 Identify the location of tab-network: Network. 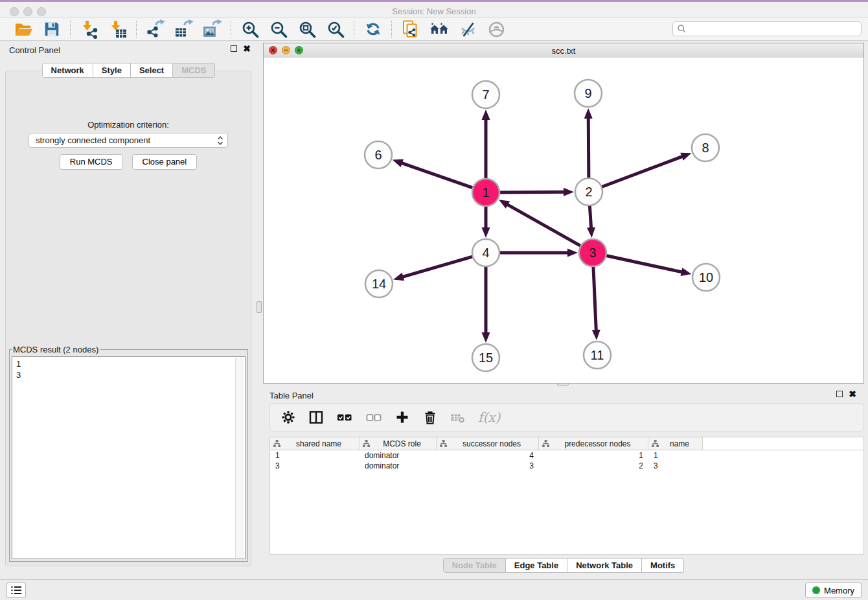
(67, 70).